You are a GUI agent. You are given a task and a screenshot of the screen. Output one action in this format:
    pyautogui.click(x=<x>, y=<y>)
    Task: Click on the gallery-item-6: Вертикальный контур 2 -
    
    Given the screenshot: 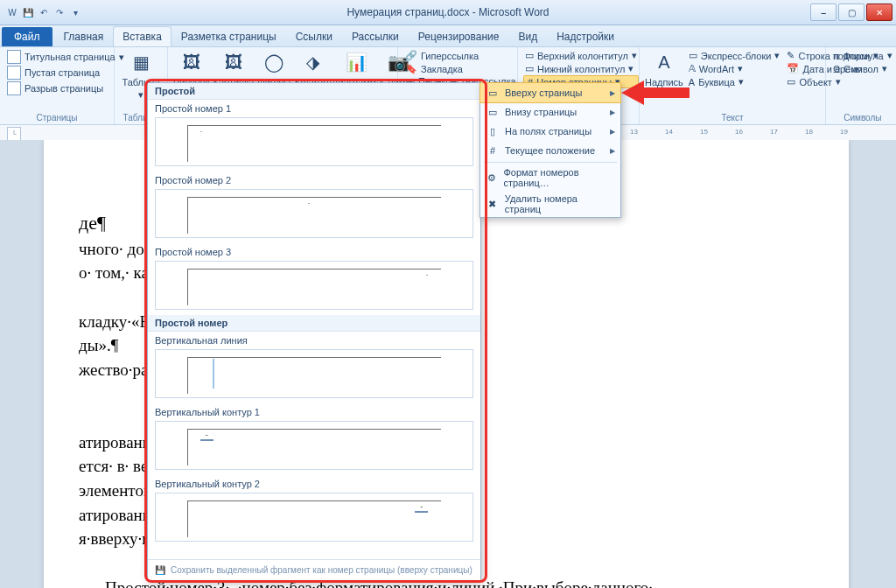 What is the action you would take?
    pyautogui.click(x=314, y=511)
    